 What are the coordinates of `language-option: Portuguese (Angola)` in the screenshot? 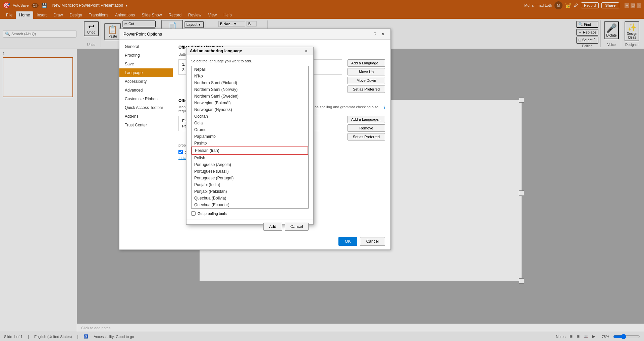 It's located at (250, 165).